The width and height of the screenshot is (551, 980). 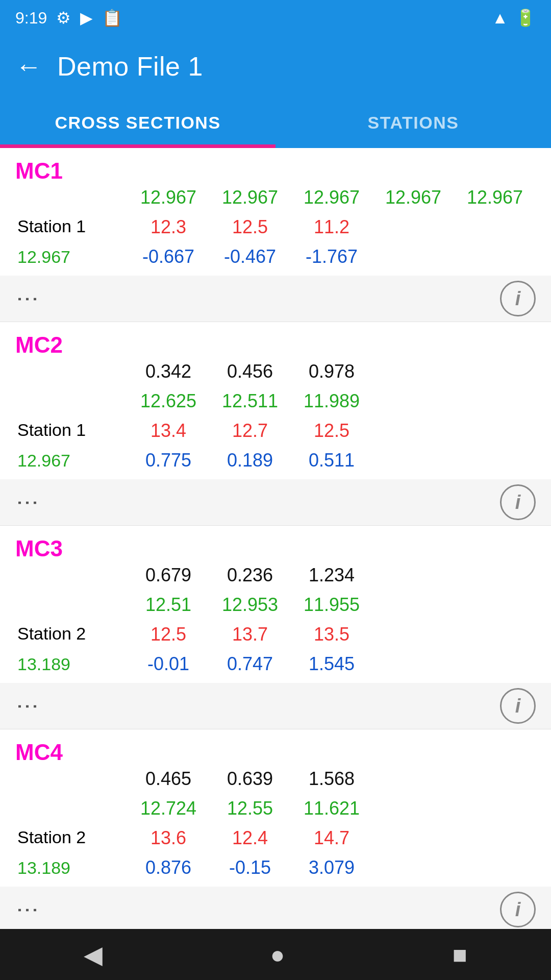 What do you see at coordinates (250, 198) in the screenshot?
I see `mc1-top-val2: 12.967` at bounding box center [250, 198].